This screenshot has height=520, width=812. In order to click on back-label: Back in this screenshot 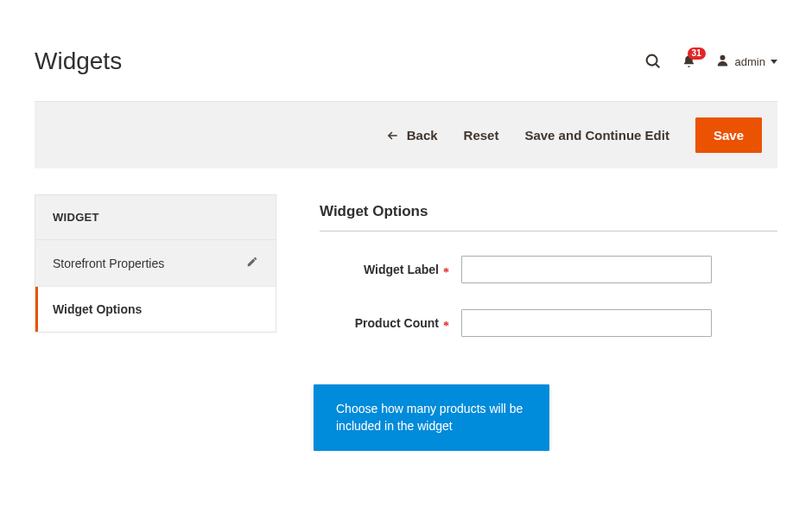, I will do `click(422, 135)`.